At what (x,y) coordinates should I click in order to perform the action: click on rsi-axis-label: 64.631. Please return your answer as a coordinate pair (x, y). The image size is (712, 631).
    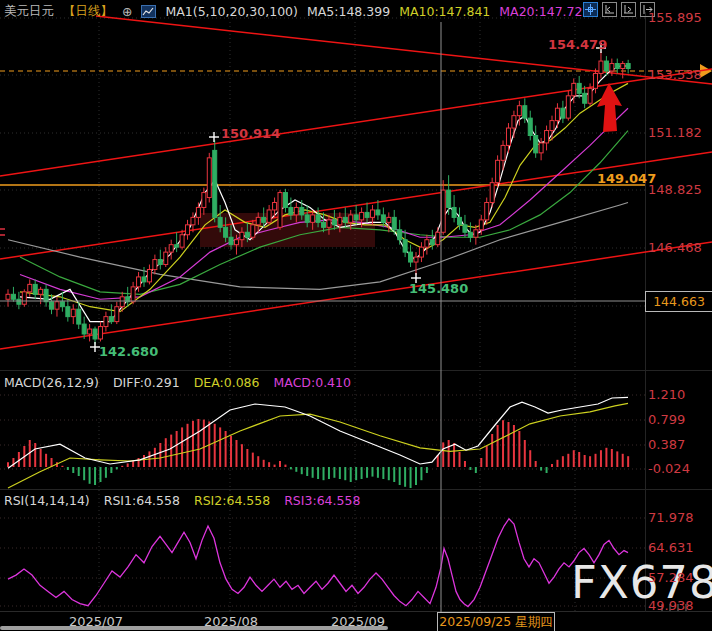
    Looking at the image, I should click on (679, 548).